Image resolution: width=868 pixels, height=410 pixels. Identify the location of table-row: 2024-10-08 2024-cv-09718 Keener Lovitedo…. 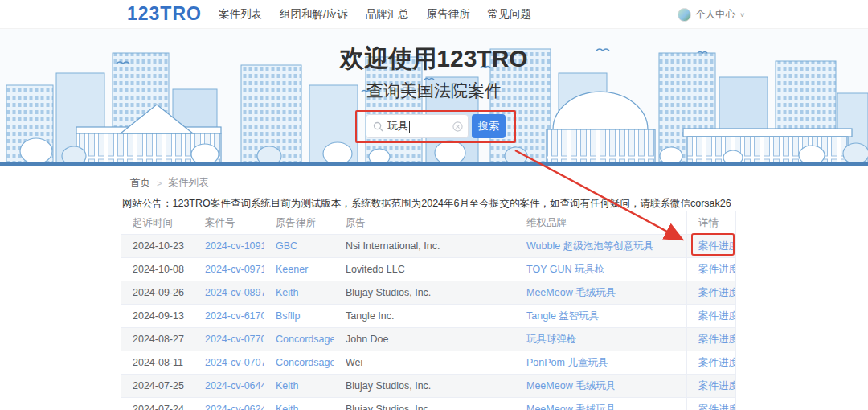
(428, 270).